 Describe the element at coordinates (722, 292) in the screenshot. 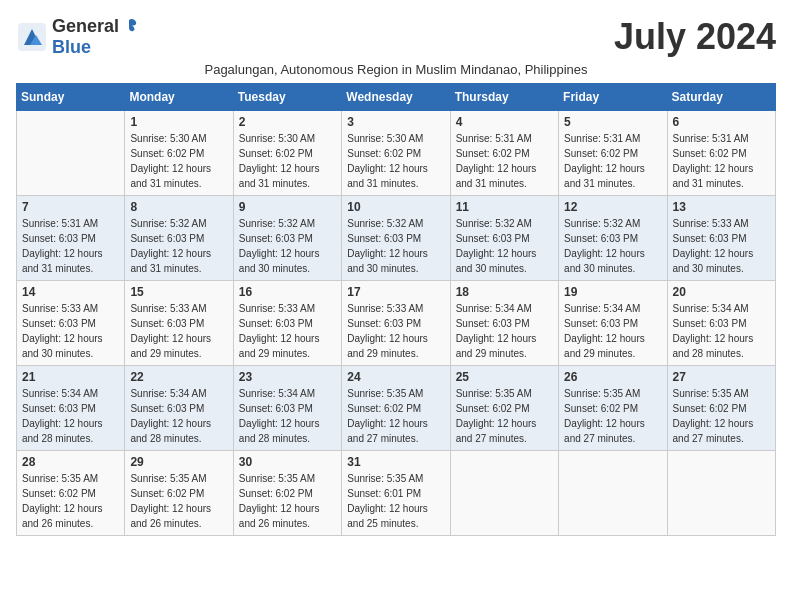

I see `day-number: 20` at that location.